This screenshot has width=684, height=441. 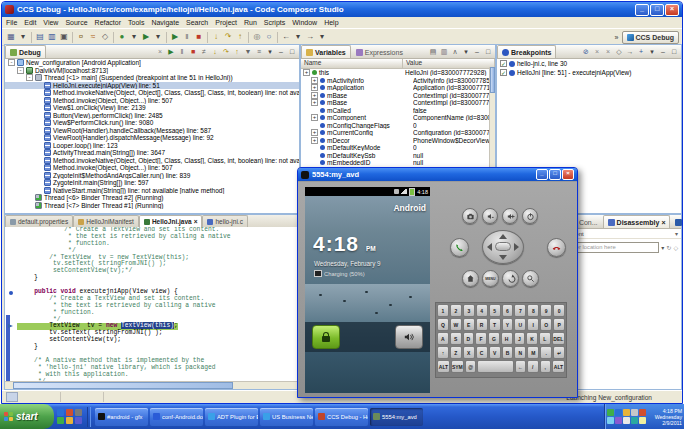 What do you see at coordinates (158, 37) in the screenshot?
I see `run-dropdown-icon: ▾` at bounding box center [158, 37].